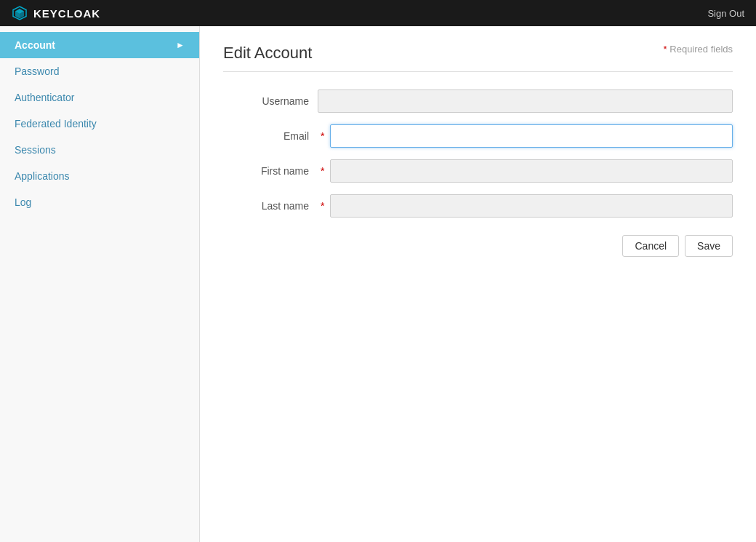  I want to click on chevron-right-icon: ►, so click(180, 45).